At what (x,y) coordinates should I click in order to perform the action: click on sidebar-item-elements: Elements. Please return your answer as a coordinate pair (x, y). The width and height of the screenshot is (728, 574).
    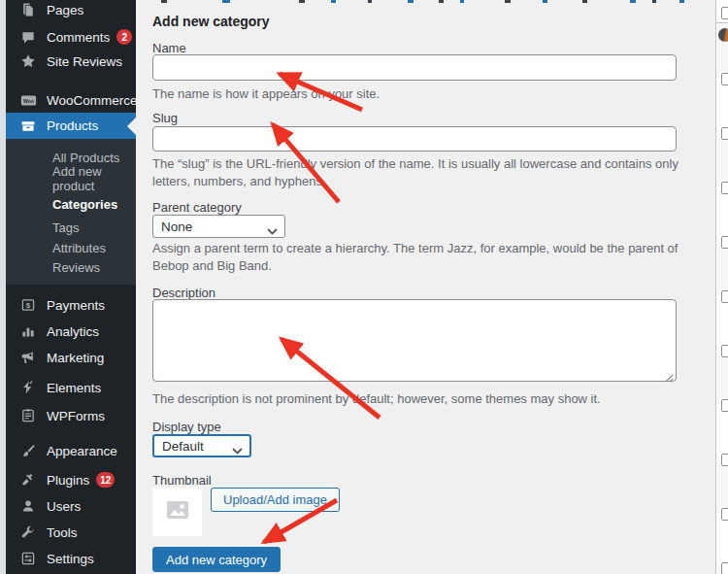
    Looking at the image, I should click on (71, 388).